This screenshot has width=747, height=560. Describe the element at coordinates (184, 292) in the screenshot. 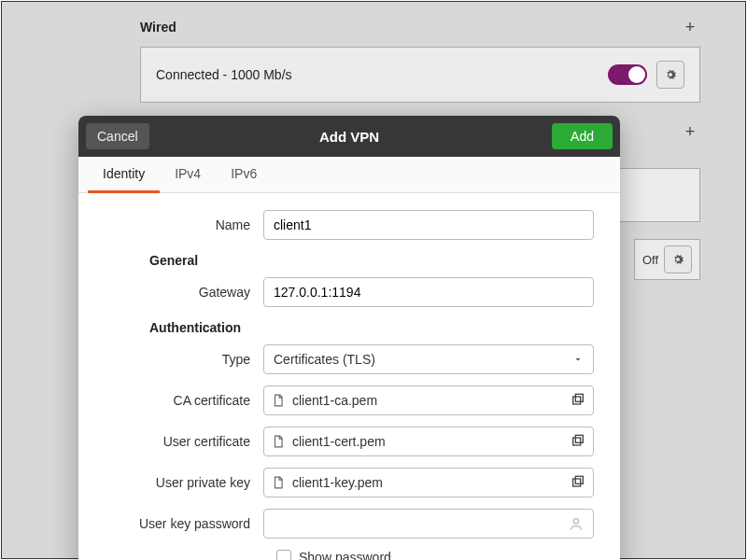

I see `gateway-label: Gateway` at that location.